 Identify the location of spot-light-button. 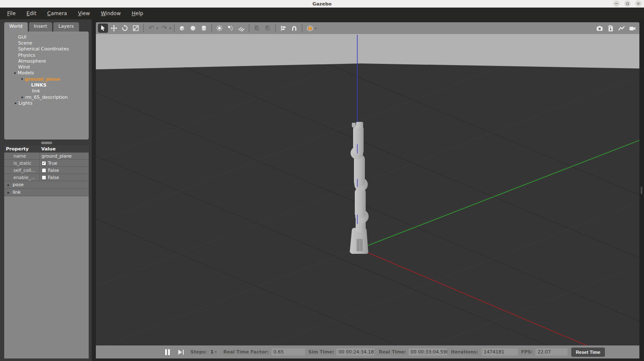
(230, 28).